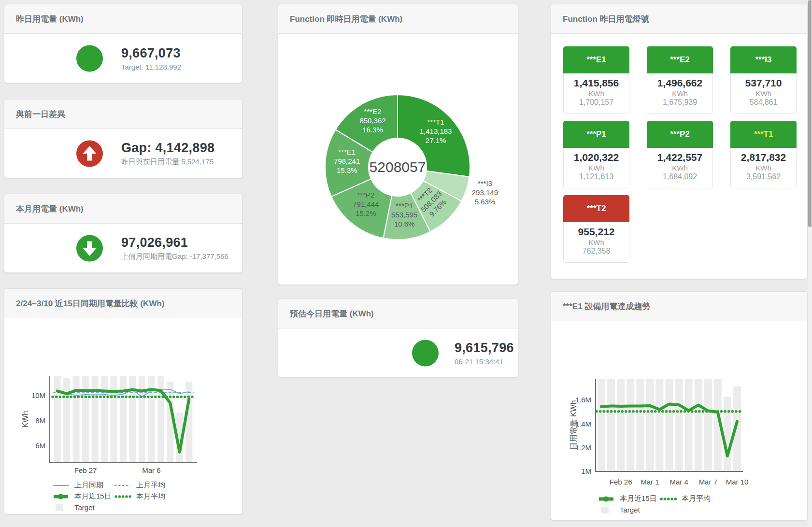 The height and width of the screenshot is (527, 812). What do you see at coordinates (41, 420) in the screenshot?
I see `y-tick-label: 8M` at bounding box center [41, 420].